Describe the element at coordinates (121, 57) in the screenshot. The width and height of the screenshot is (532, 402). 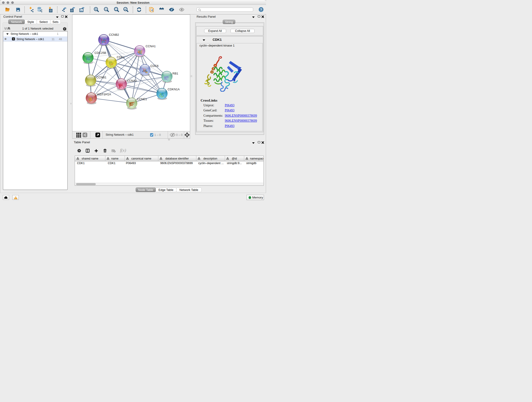
I see `svg-text: CDK1` at that location.